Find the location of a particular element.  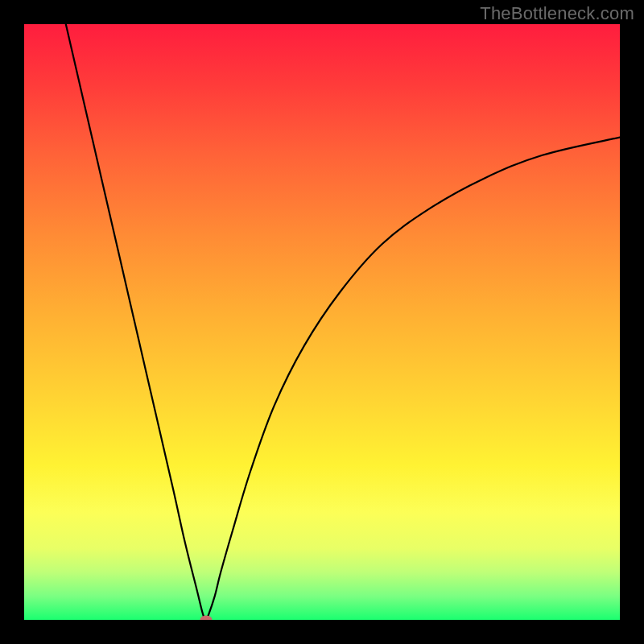

minimum-marker is located at coordinates (206, 618).